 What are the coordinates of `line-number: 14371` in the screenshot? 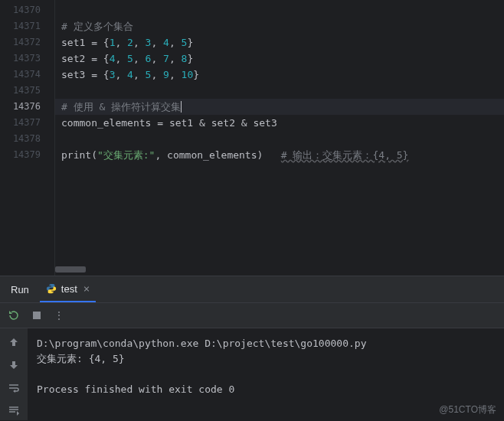 It's located at (20, 26).